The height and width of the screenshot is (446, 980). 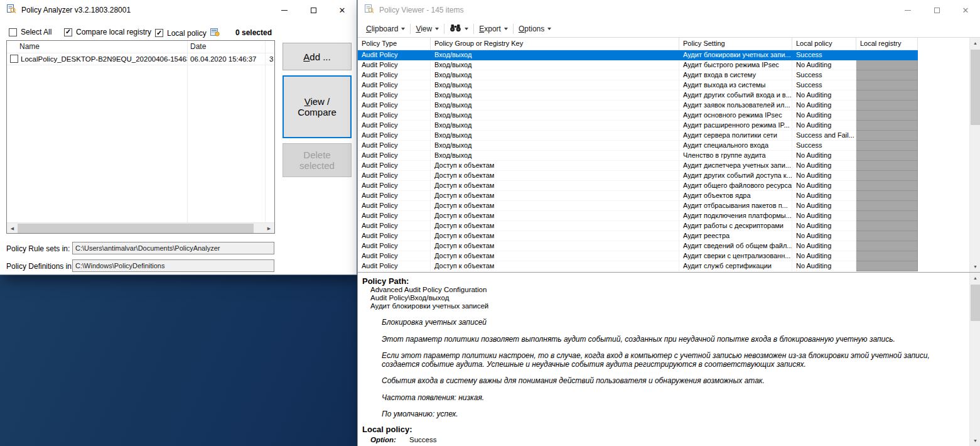 I want to click on row-checkbox, so click(x=14, y=59).